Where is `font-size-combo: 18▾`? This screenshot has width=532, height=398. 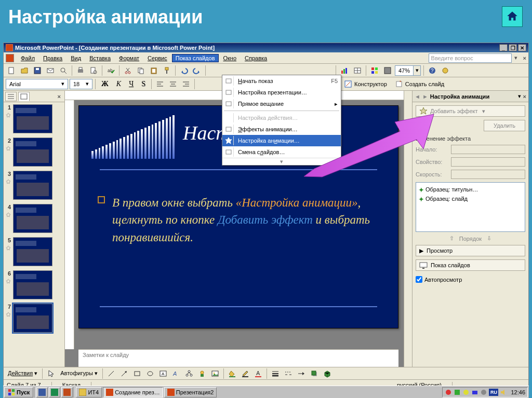 font-size-combo: 18▾ is located at coordinates (81, 84).